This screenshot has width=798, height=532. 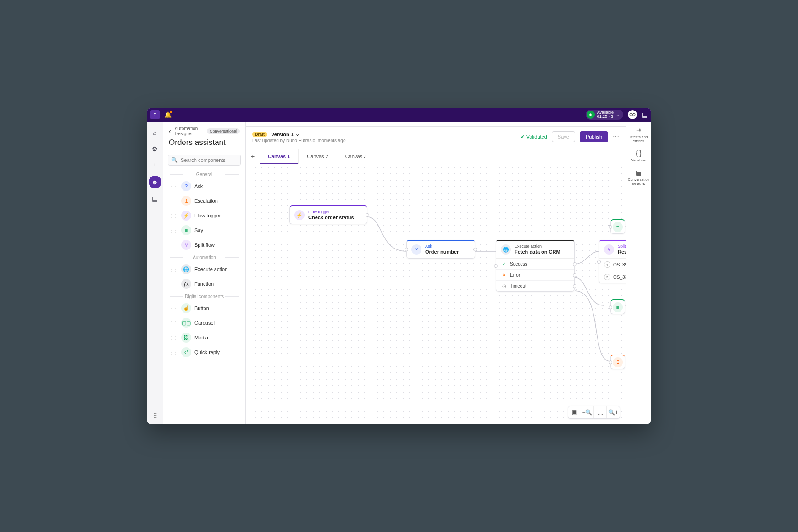 What do you see at coordinates (638, 172) in the screenshot?
I see `defaults-icon: ▦` at bounding box center [638, 172].